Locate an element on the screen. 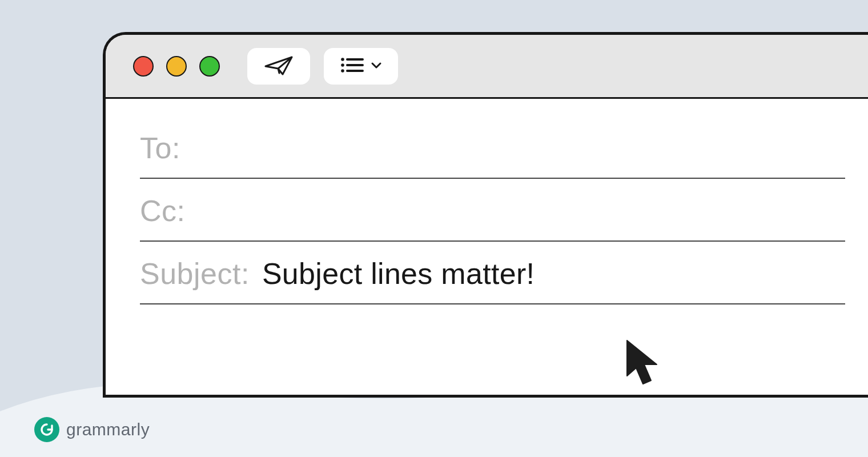 Image resolution: width=868 pixels, height=457 pixels. brand-logo: grammarly is located at coordinates (92, 430).